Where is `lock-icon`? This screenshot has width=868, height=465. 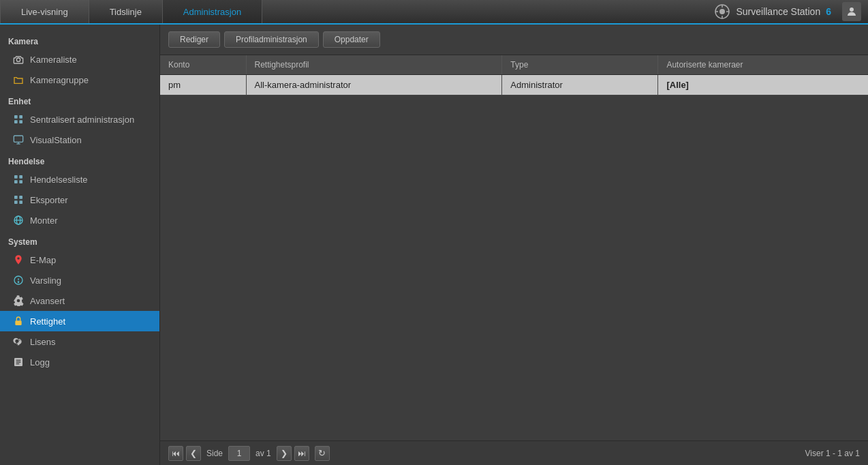
lock-icon is located at coordinates (18, 321).